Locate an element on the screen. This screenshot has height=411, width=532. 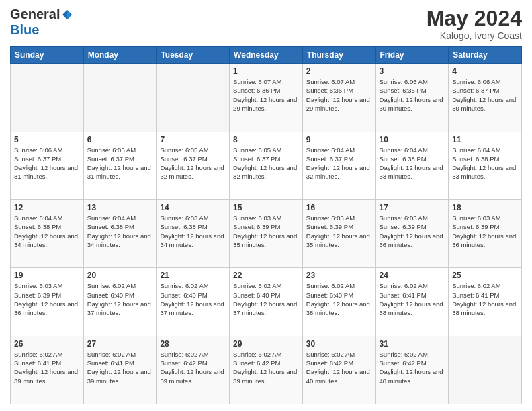
calendar-cell: 13Sunrise: 6:04 AM Sunset: 6:38 PM Dayli… is located at coordinates (120, 234).